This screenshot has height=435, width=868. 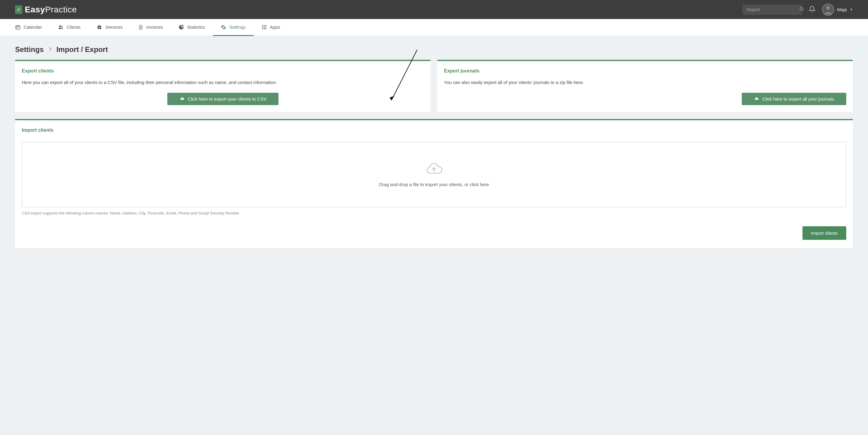 What do you see at coordinates (141, 27) in the screenshot?
I see `invoices-icon` at bounding box center [141, 27].